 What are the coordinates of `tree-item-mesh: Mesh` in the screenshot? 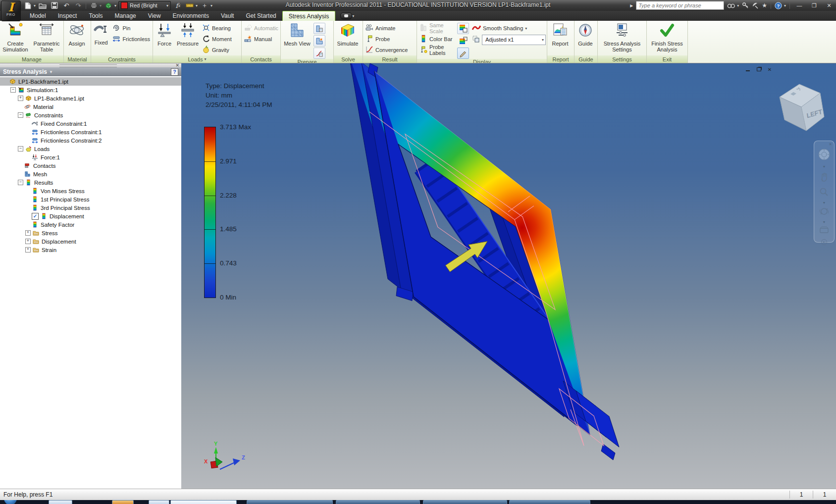 It's located at (91, 174).